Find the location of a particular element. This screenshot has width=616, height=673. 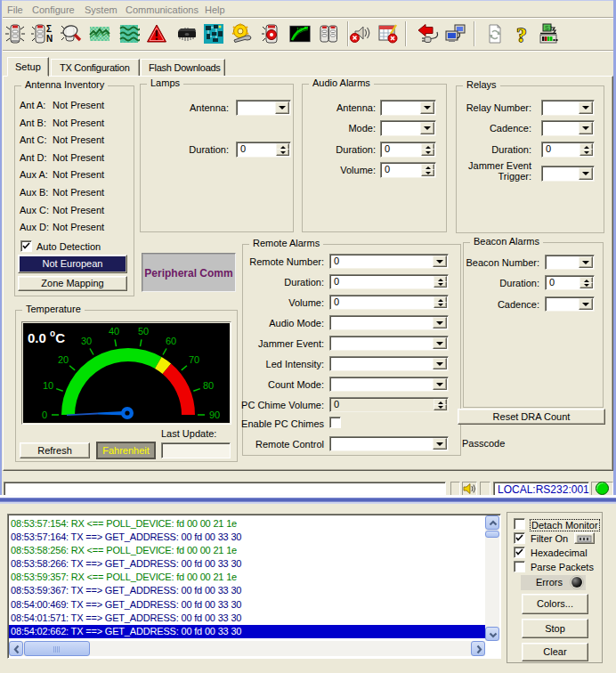

svg-text: 70 is located at coordinates (194, 360).